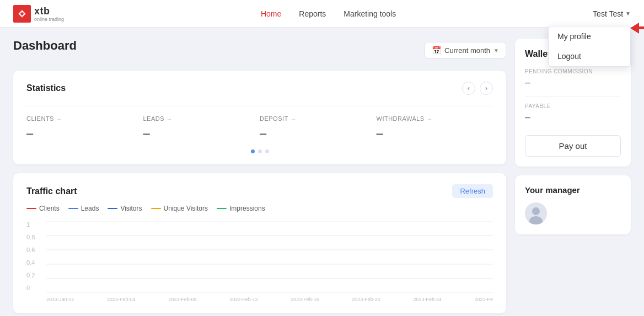 Image resolution: width=644 pixels, height=316 pixels. Describe the element at coordinates (244, 299) in the screenshot. I see `x-label-4: 2023-Feb-12` at that location.